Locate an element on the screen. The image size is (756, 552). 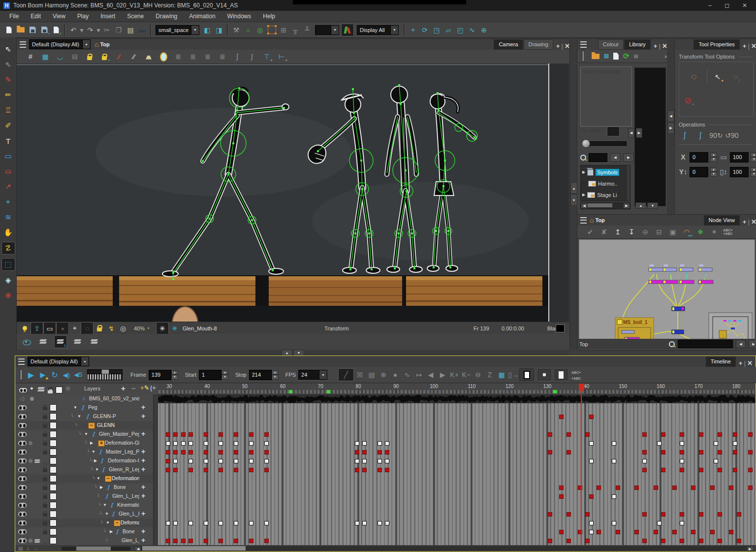
onion-skin-d-icon: ≣ is located at coordinates (222, 57).